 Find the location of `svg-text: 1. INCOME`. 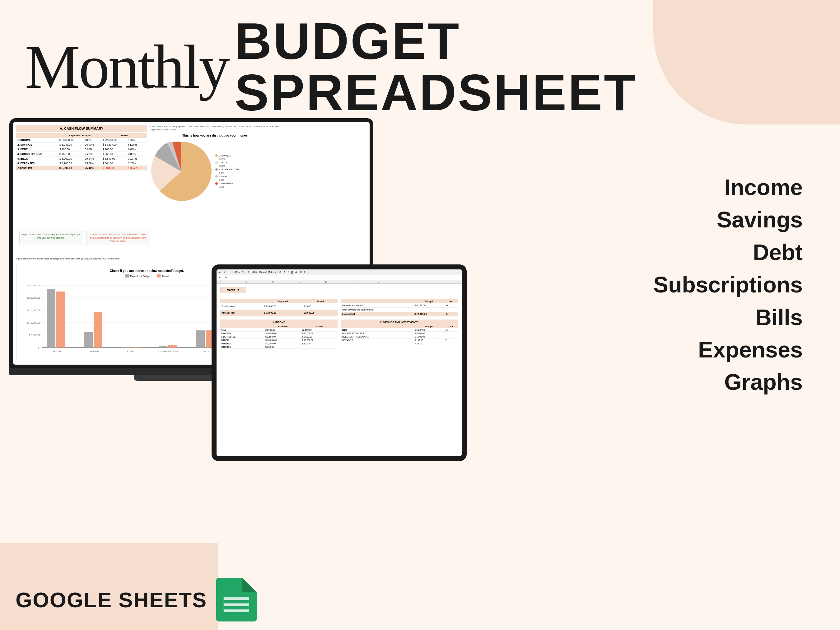

svg-text: 1. INCOME is located at coordinates (56, 351).